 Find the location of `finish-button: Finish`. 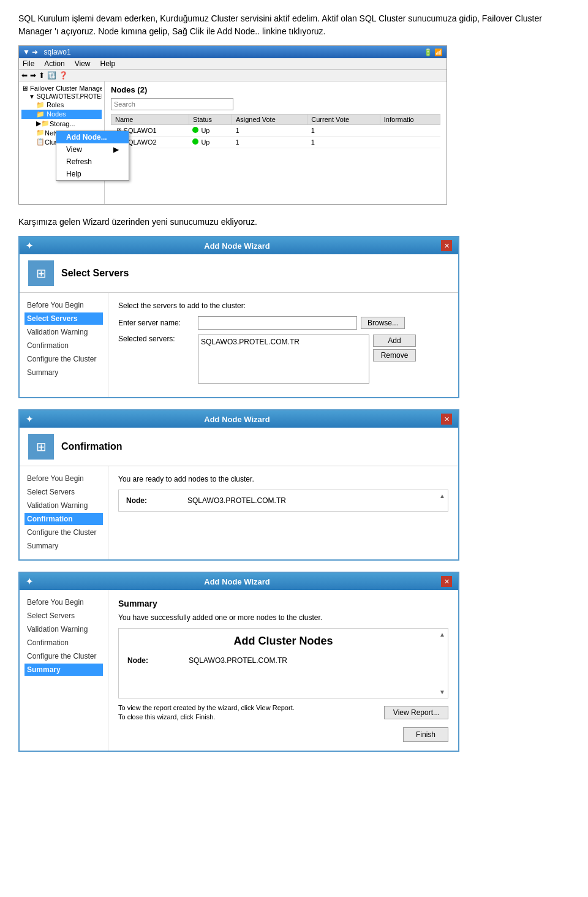

finish-button: Finish is located at coordinates (426, 735).